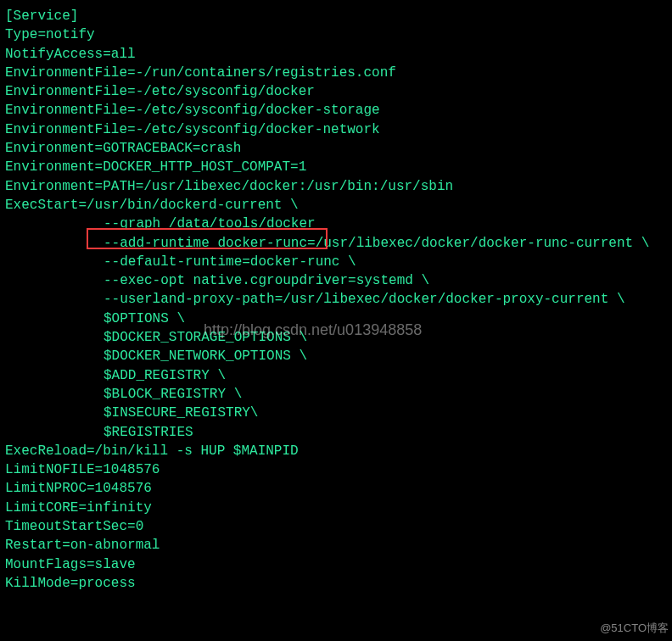 Image resolution: width=672 pixels, height=641 pixels. What do you see at coordinates (336, 187) in the screenshot?
I see `config-line: Environment=PATH=/usr/libexec/docker:/us…` at bounding box center [336, 187].